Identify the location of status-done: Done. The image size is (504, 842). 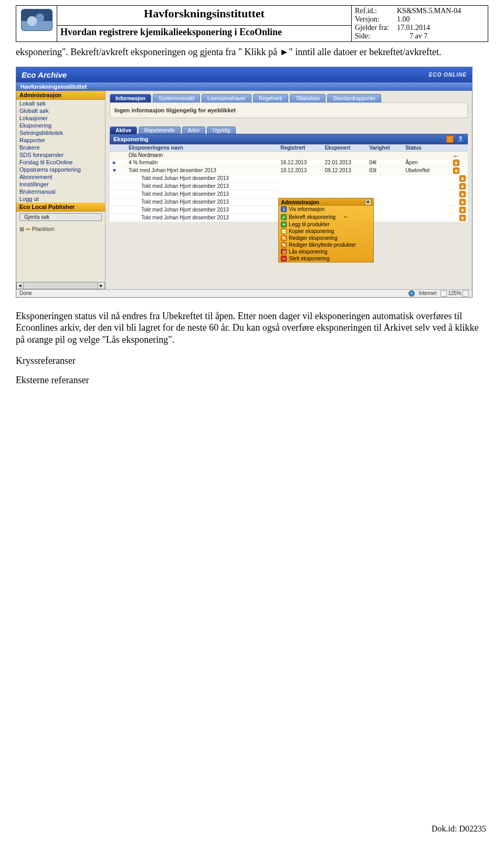
(26, 293).